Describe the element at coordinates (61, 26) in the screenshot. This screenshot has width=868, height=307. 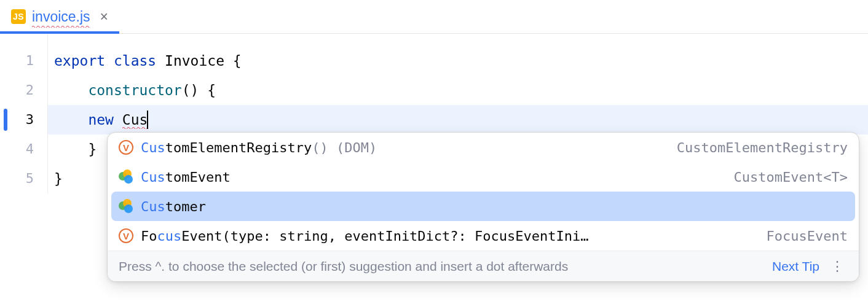
I see `error-squiggle-icon` at that location.